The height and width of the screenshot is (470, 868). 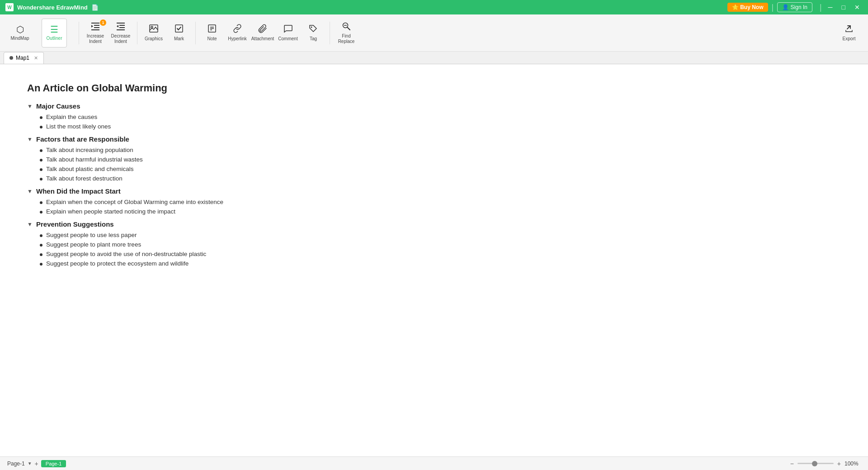 I want to click on user-icon: 👤, so click(x=786, y=7).